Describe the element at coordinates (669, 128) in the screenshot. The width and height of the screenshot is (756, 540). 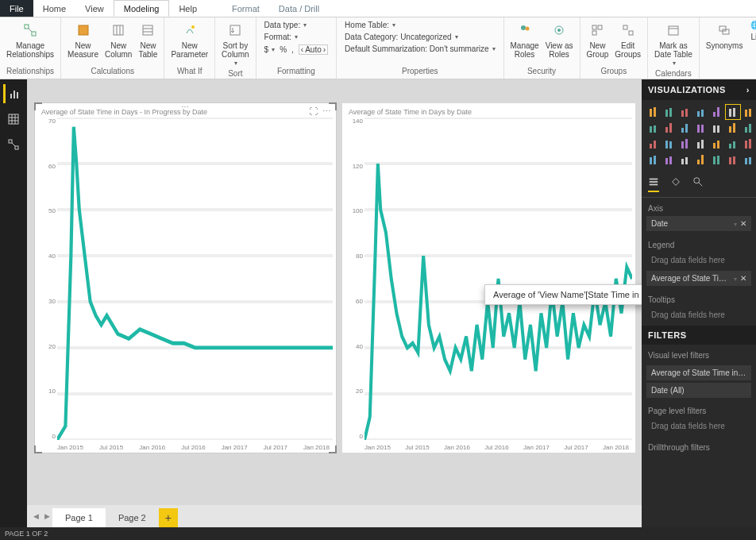
I see `viz-type-line-column` at that location.